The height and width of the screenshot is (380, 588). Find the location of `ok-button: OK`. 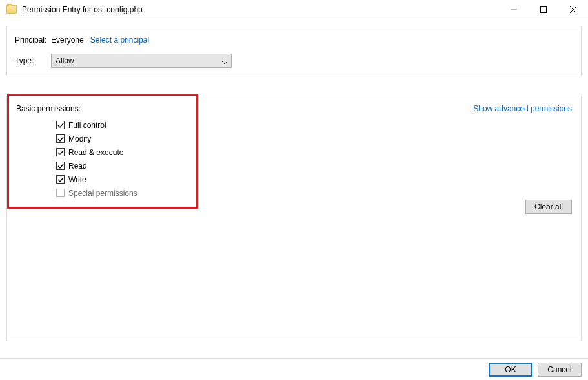

ok-button: OK is located at coordinates (511, 370).